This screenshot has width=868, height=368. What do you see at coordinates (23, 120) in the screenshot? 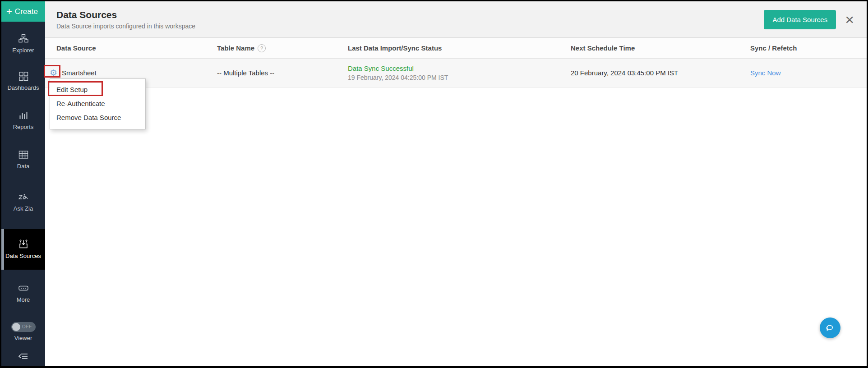
I see `sidebar-item-reports: Reports` at bounding box center [23, 120].